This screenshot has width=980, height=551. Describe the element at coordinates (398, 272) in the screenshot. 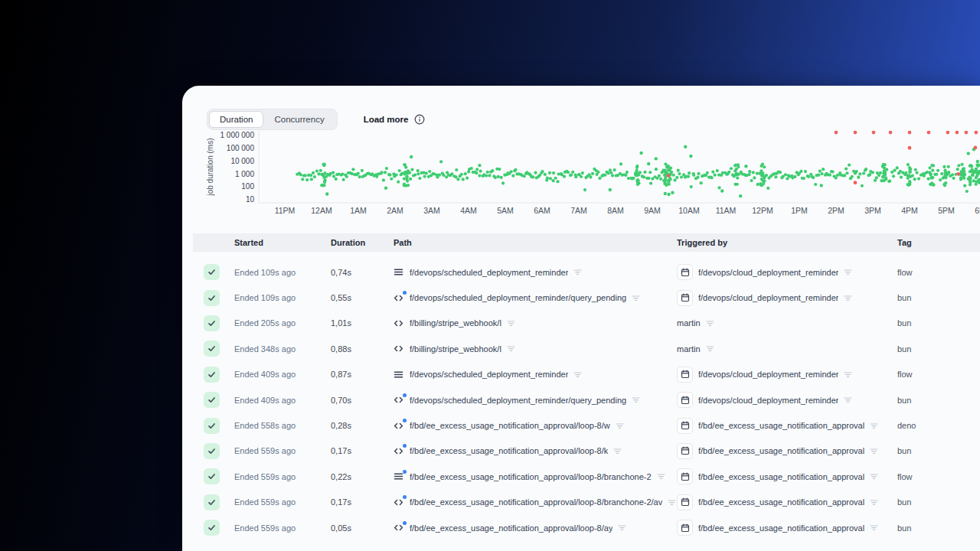

I see `flow-icon` at that location.